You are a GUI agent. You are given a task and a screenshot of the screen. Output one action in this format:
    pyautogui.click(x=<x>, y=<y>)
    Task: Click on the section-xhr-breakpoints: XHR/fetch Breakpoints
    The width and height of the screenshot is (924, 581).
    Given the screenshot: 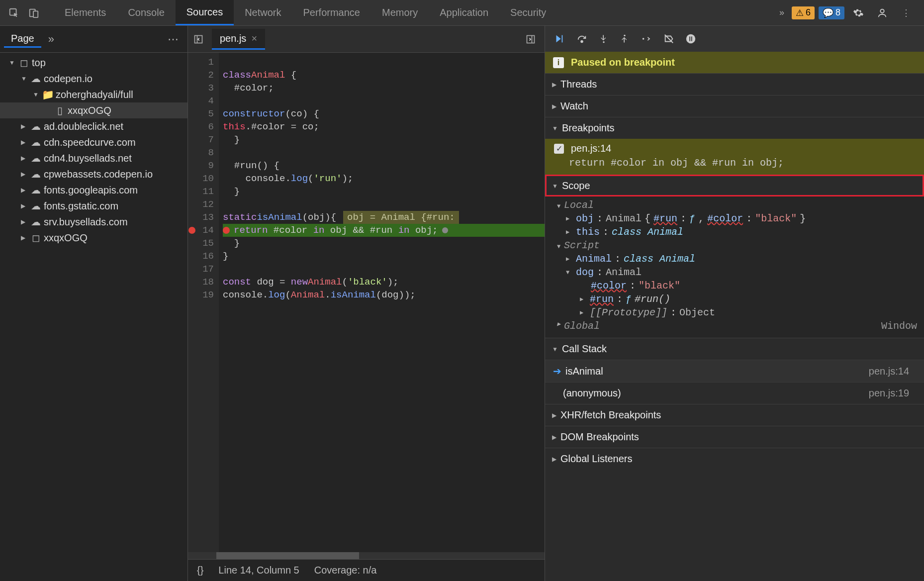 What is the action you would take?
    pyautogui.click(x=735, y=415)
    